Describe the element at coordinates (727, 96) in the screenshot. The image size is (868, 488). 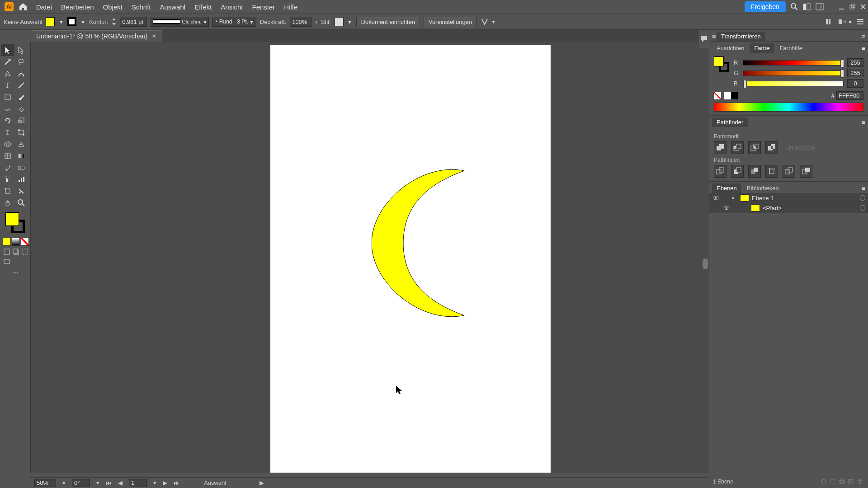
I see `white-swatch-icon` at that location.